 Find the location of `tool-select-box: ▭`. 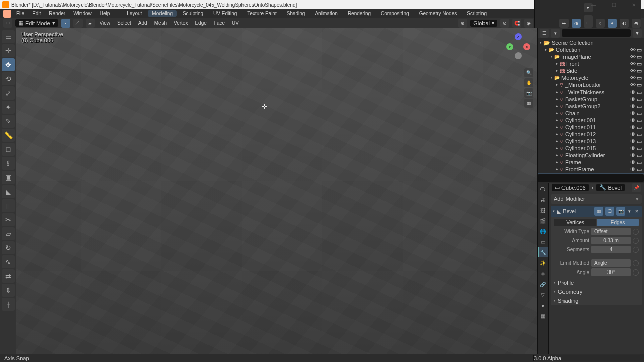

tool-select-box: ▭ is located at coordinates (8, 37).